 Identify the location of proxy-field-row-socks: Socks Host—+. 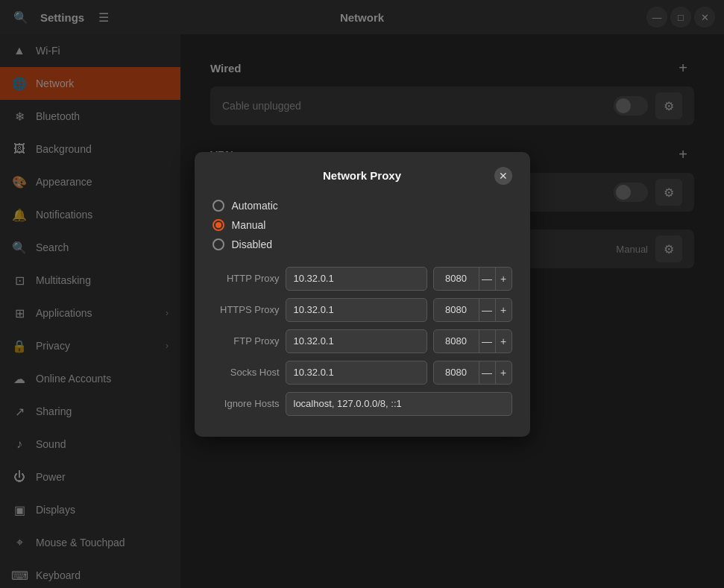
(362, 373).